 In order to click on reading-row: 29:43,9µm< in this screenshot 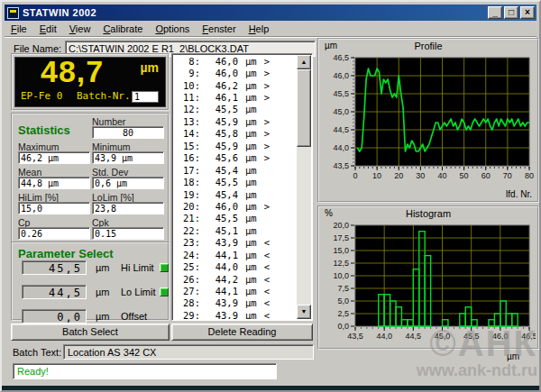, I will do `click(234, 314)`.